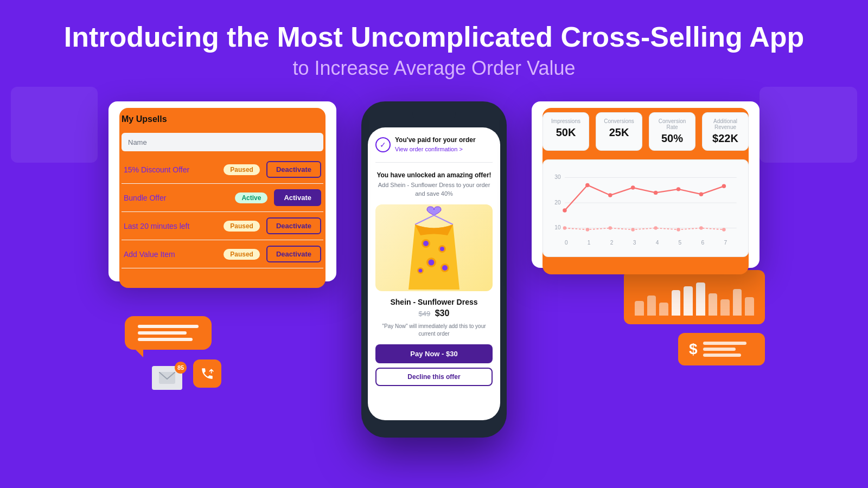  What do you see at coordinates (434, 269) in the screenshot?
I see `center-panel: ✓ You've paid for your order View order …` at bounding box center [434, 269].